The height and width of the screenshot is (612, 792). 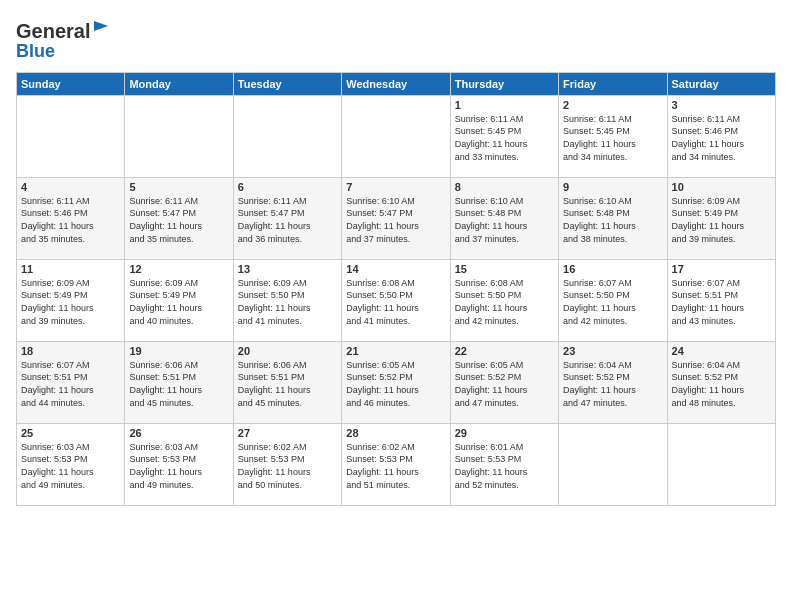 What do you see at coordinates (178, 269) in the screenshot?
I see `day-number: 12` at bounding box center [178, 269].